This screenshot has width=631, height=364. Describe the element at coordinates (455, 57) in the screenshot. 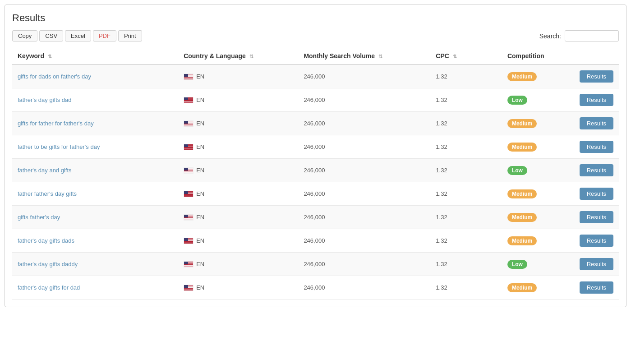

I see `sort-icon-cpc: ⇅` at that location.